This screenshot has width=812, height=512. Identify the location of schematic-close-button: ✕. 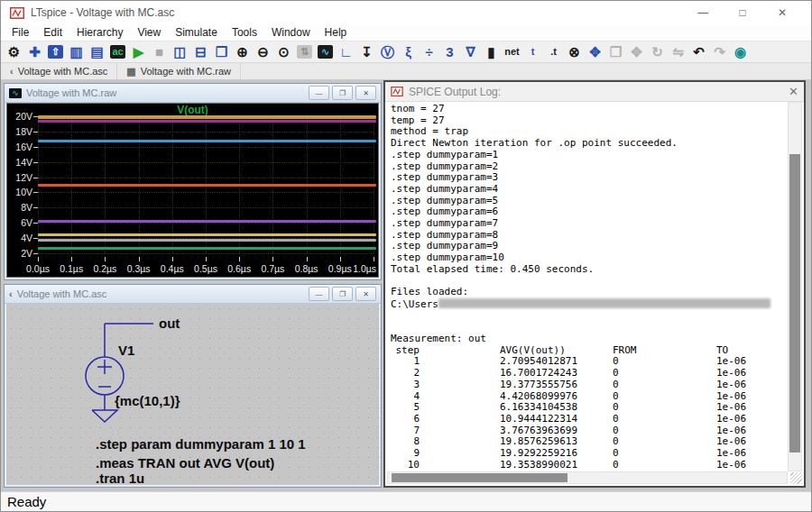
(366, 294).